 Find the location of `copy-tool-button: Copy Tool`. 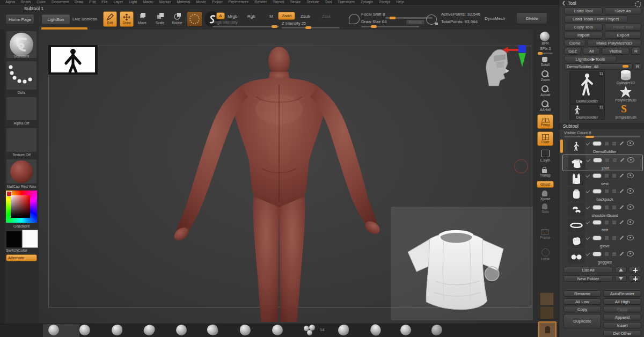

copy-tool-button: Copy Tool is located at coordinates (583, 27).